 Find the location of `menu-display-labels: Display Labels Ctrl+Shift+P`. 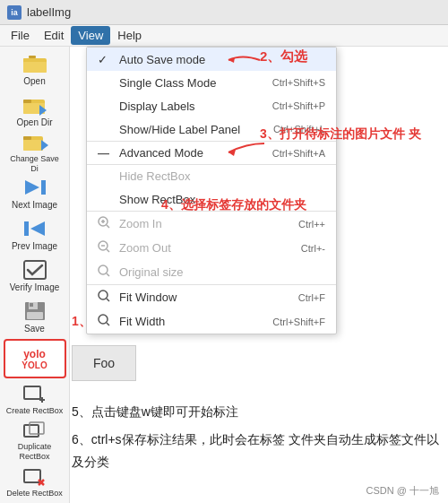

menu-display-labels: Display Labels Ctrl+Shift+P is located at coordinates (211, 106).